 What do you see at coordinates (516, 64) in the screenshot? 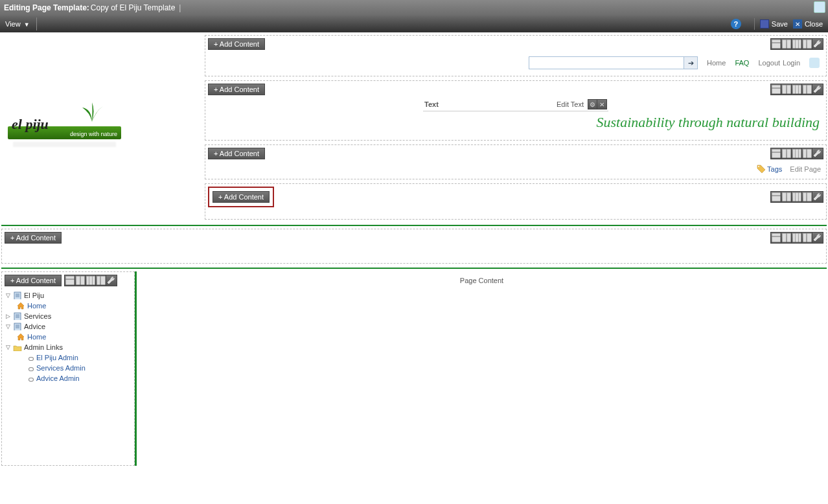
I see `header-links: ➔ Home FAQ Logout Login` at bounding box center [516, 64].